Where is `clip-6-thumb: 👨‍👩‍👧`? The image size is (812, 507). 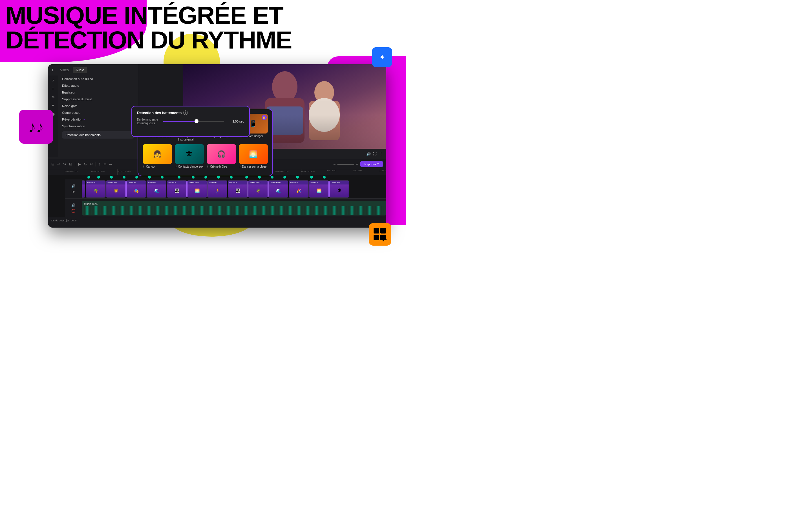
clip-6-thumb: 👨‍👩‍👧 is located at coordinates (176, 191).